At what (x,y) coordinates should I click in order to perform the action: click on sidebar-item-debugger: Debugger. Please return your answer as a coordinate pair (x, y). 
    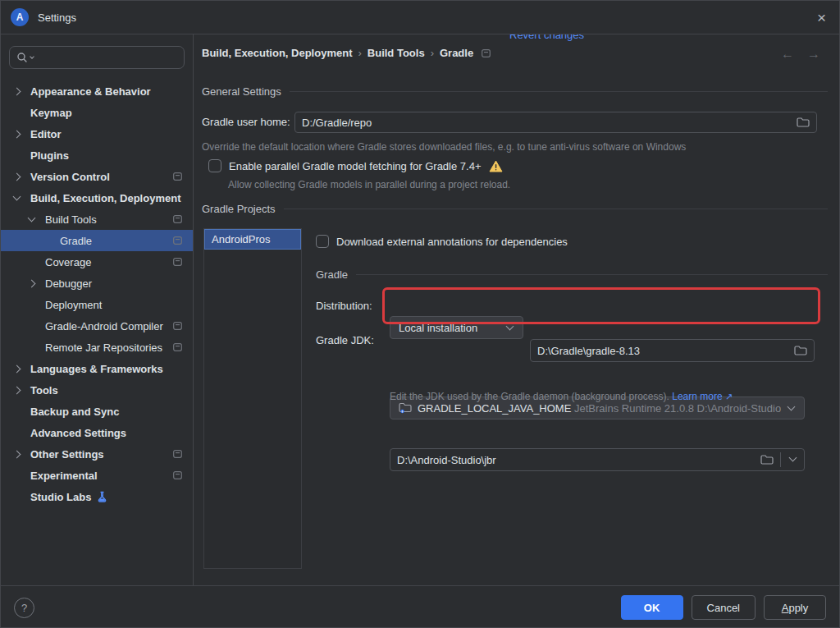
    Looking at the image, I should click on (97, 283).